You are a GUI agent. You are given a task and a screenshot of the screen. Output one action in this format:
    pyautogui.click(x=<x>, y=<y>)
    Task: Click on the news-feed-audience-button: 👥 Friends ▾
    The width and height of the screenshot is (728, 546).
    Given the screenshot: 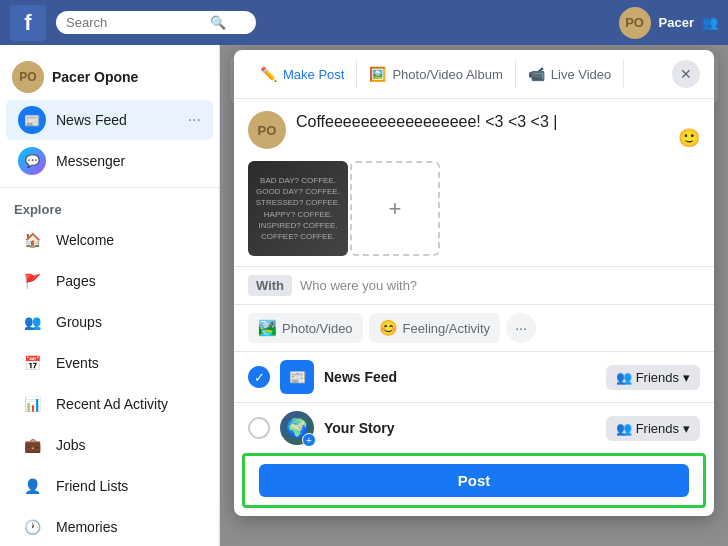 What is the action you would take?
    pyautogui.click(x=653, y=378)
    